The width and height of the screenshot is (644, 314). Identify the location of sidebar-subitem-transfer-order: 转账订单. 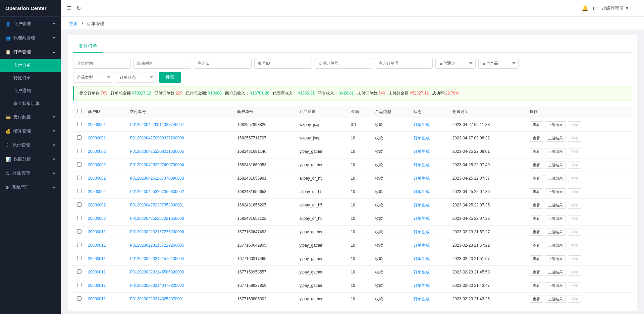
(31, 78).